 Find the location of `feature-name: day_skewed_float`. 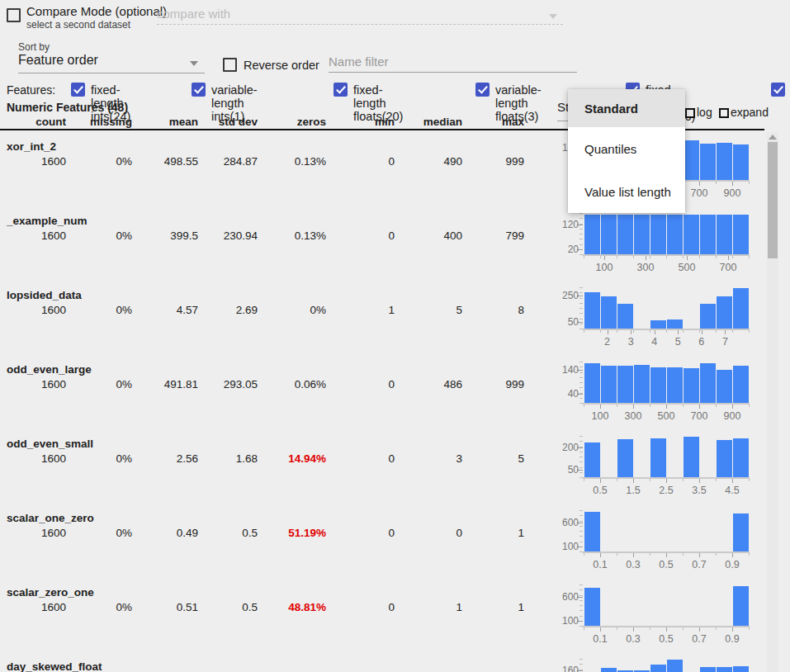

feature-name: day_skewed_float is located at coordinates (54, 666).